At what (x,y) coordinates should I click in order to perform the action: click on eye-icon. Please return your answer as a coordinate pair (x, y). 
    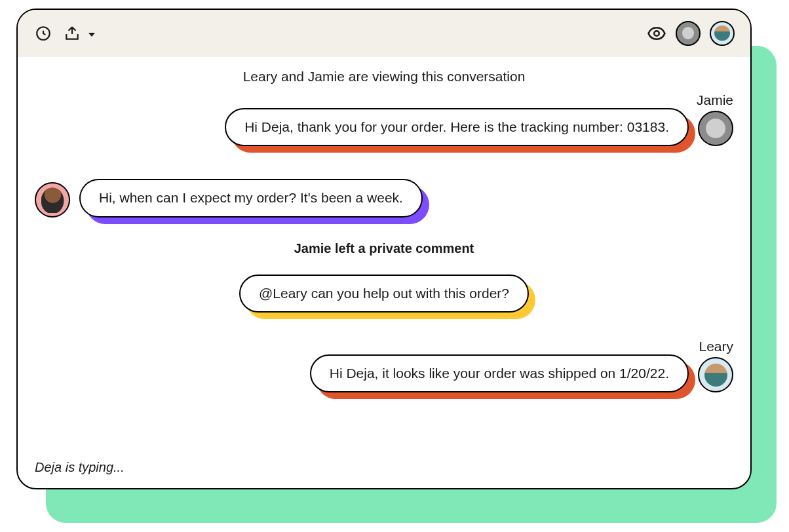
    Looking at the image, I should click on (657, 33).